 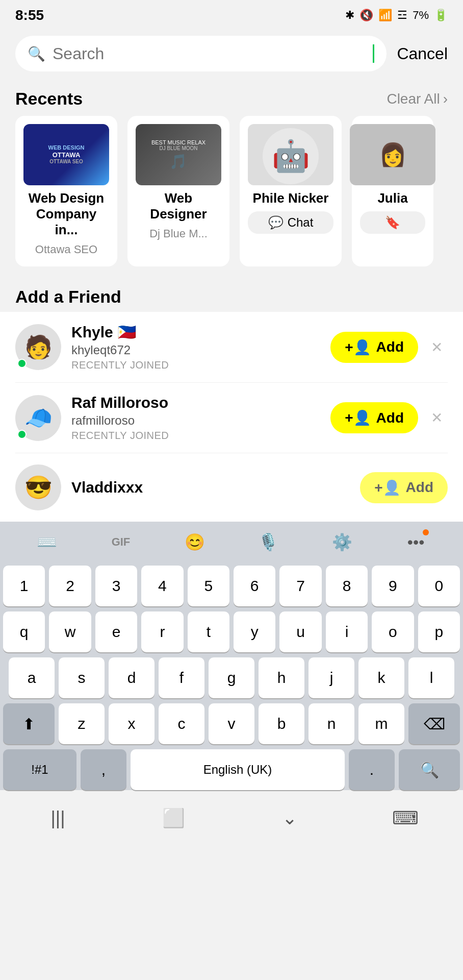 I want to click on backspace-key: ⌫, so click(x=434, y=724).